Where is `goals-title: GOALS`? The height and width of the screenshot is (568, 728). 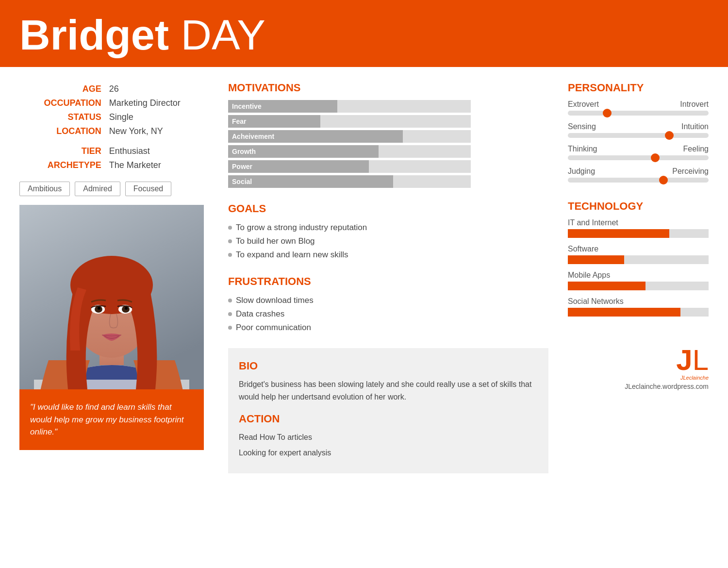 goals-title: GOALS is located at coordinates (388, 209).